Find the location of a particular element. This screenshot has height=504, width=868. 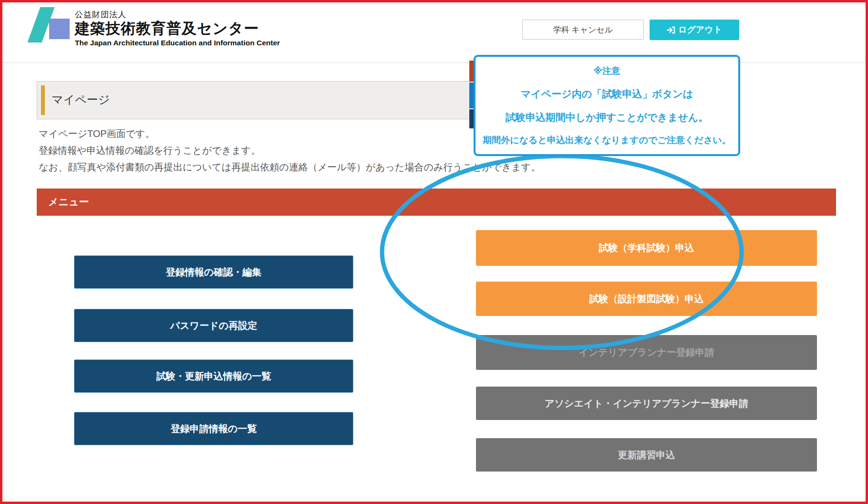

intro-line: なお、顔写真や添付書類の再提出については再提出依頼の連絡（メール等）があった場合… is located at coordinates (337, 167).